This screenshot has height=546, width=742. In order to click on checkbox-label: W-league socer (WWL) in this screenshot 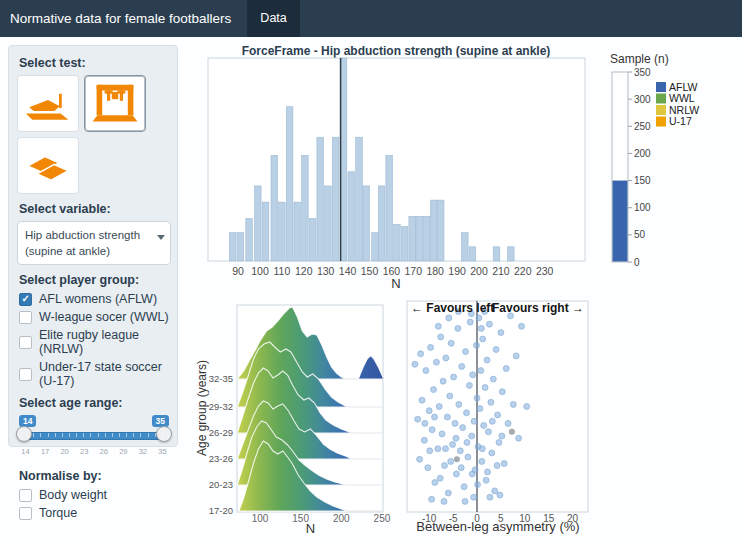, I will do `click(104, 317)`.